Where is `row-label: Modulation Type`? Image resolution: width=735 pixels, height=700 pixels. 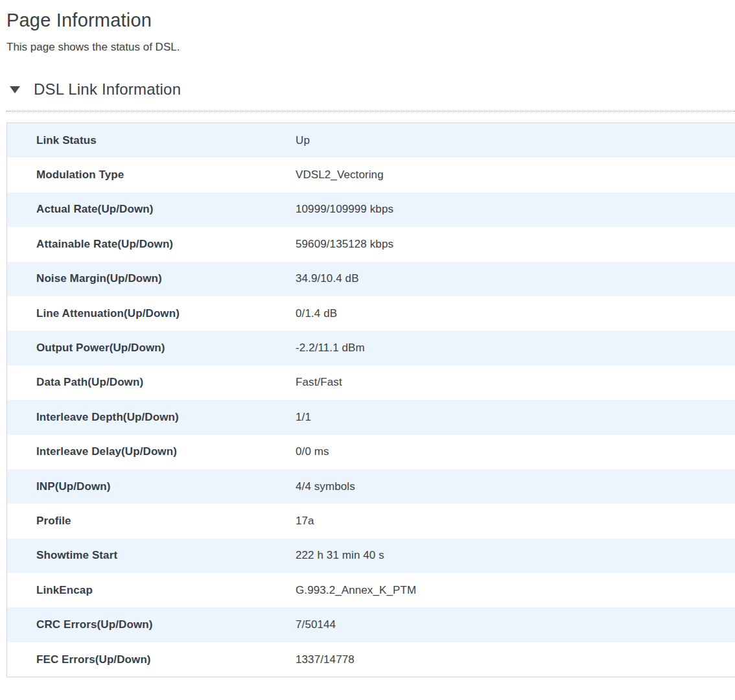 row-label: Modulation Type is located at coordinates (152, 175).